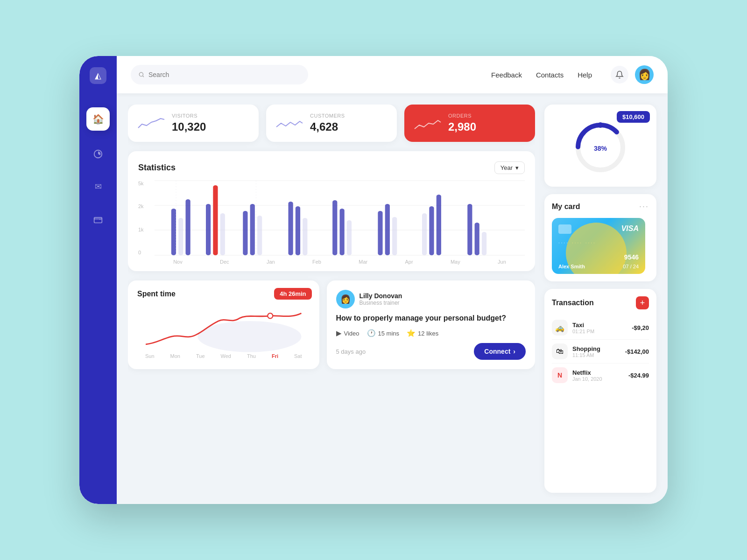 The height and width of the screenshot is (560, 747). I want to click on card-expiry: 07 / 24, so click(631, 266).